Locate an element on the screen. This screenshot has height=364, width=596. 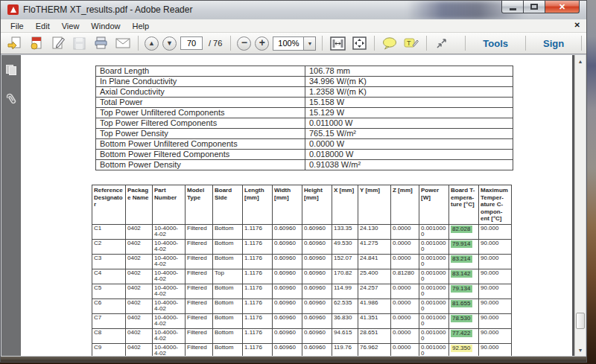
menu-help: Help is located at coordinates (140, 26).